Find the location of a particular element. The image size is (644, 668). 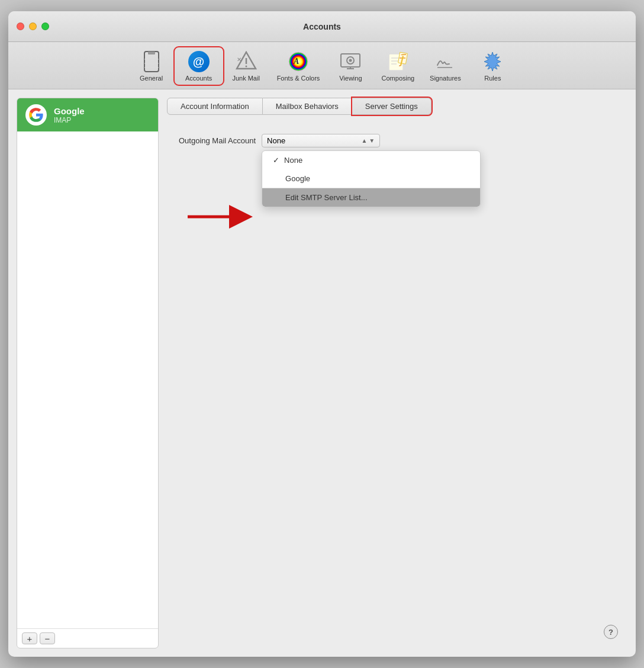

dropdown-item-none-label: None is located at coordinates (294, 160).